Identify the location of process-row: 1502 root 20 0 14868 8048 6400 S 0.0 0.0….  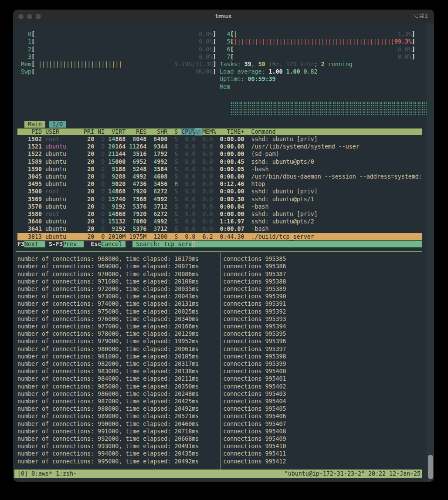
(220, 139).